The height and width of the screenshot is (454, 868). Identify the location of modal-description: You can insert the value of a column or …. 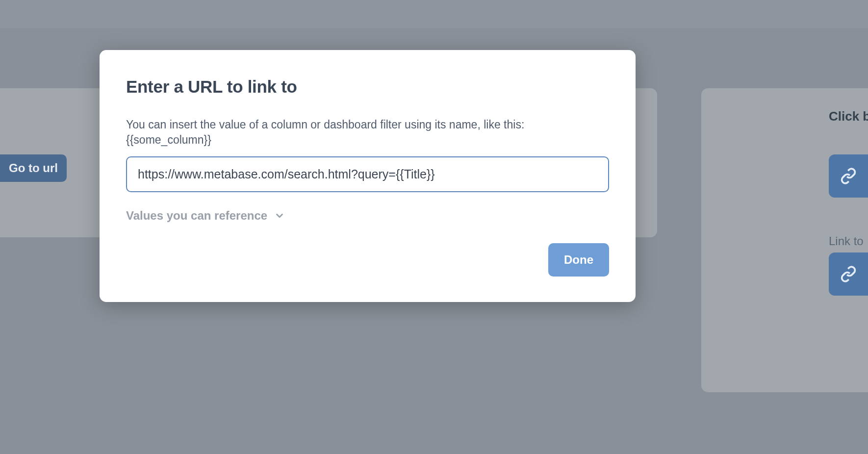
(368, 132).